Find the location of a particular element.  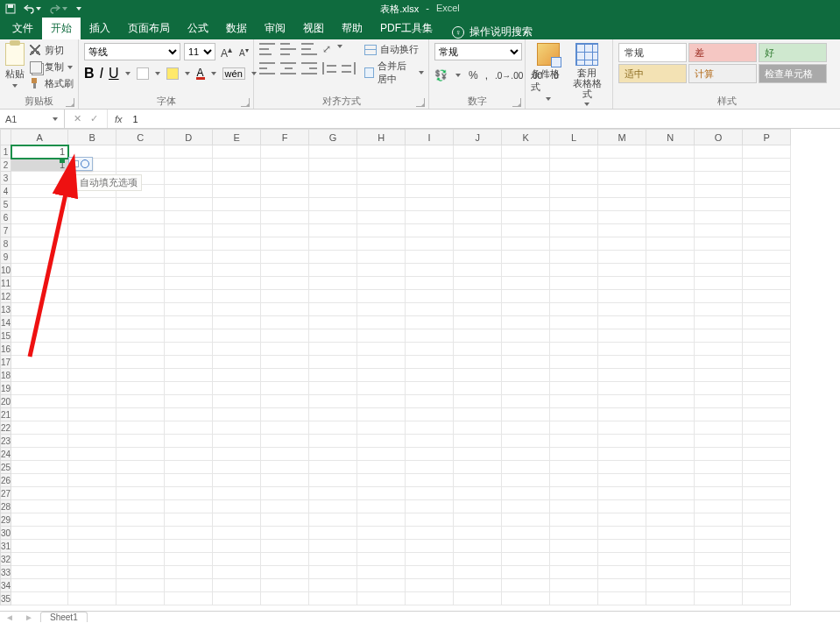

cell-G20 is located at coordinates (333, 401).